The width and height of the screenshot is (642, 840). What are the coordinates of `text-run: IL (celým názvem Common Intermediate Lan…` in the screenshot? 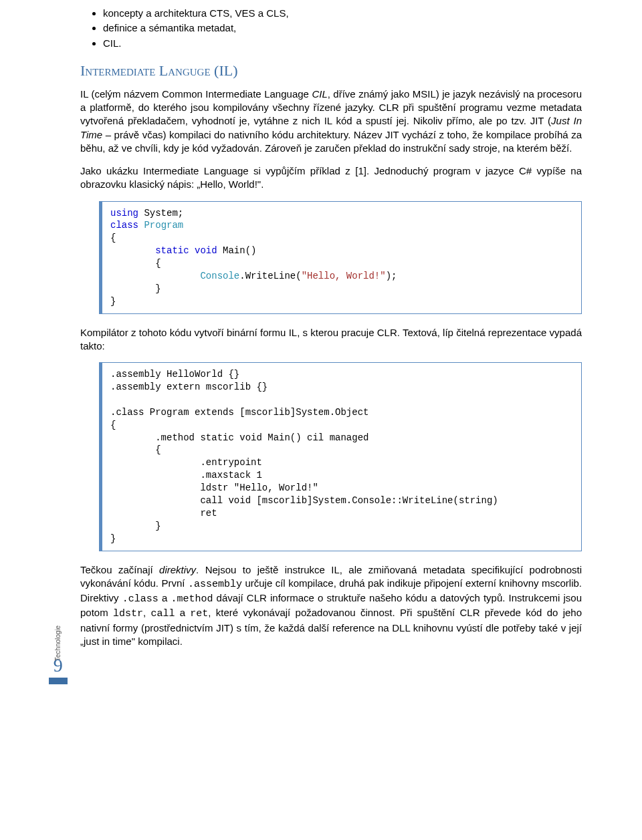 It's located at (196, 94).